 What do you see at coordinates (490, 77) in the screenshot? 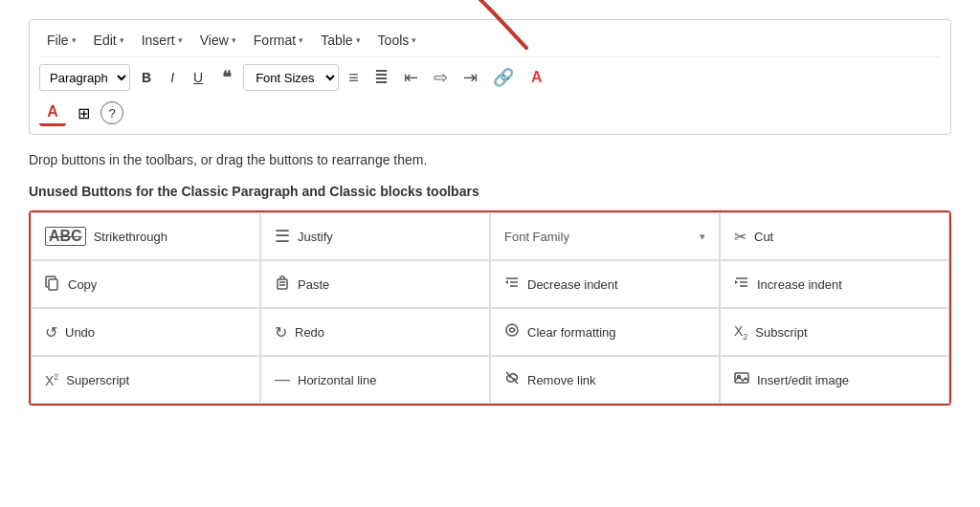
I see `toolbar-row-1: Paragraph B I U ❝ Font Sizes ≡ ≣ ⇤ ⇨ ⇥ 🔗…` at bounding box center [490, 77].